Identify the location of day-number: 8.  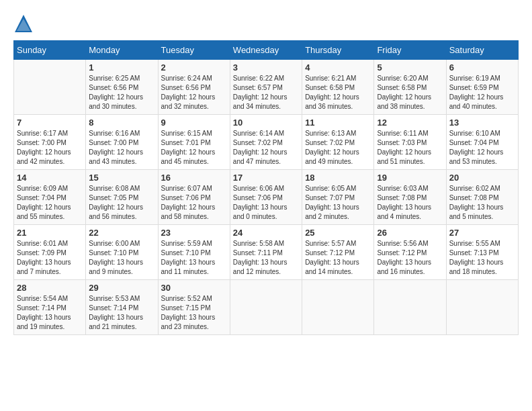
(122, 122).